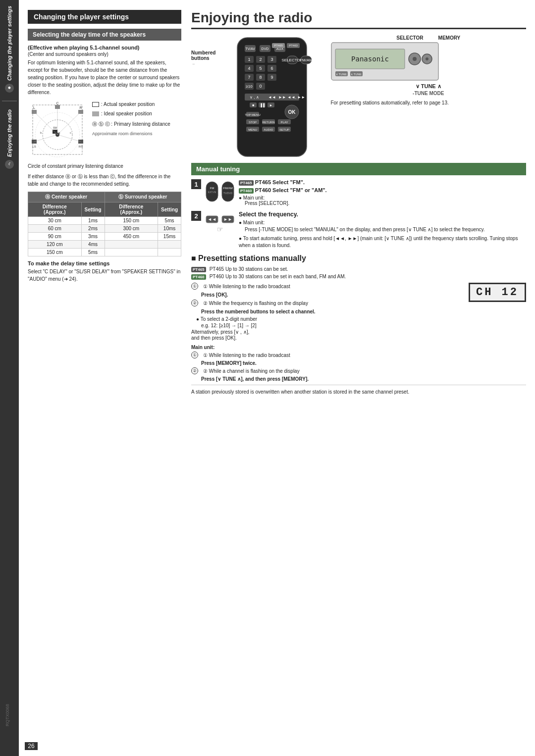 The width and height of the screenshot is (535, 756). Describe the element at coordinates (105, 237) in the screenshot. I see `table-row: 90 cm3ms450 cm15ms` at that location.